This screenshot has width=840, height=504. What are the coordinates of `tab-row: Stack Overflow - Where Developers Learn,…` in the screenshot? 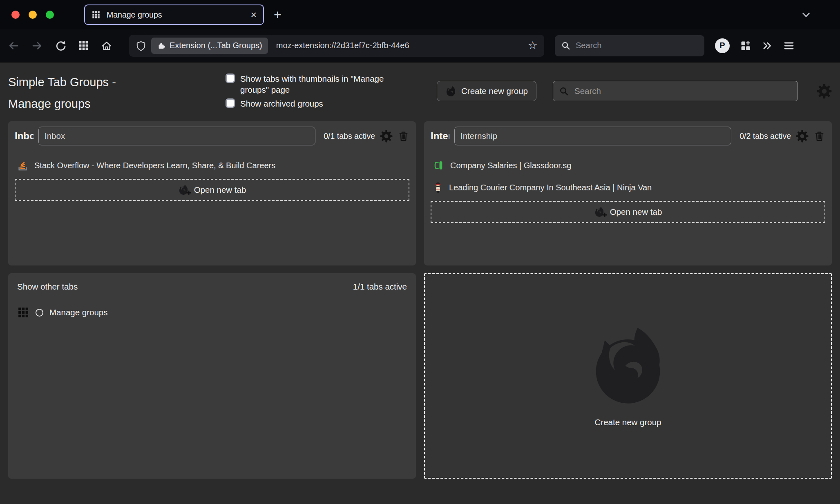 It's located at (212, 165).